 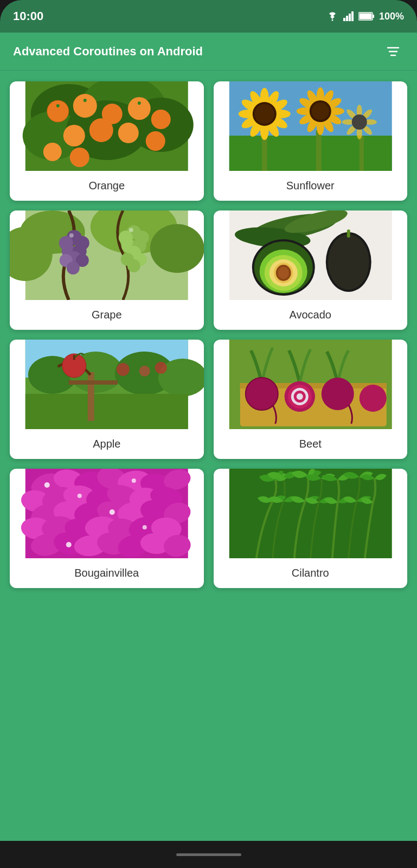 I want to click on filter-button, so click(x=393, y=52).